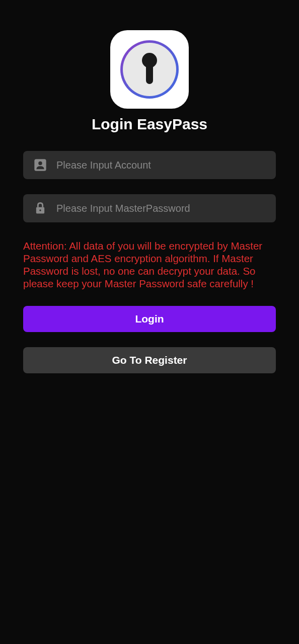 This screenshot has height=644, width=299. Describe the element at coordinates (150, 124) in the screenshot. I see `page-title: Login EasyPass` at that location.